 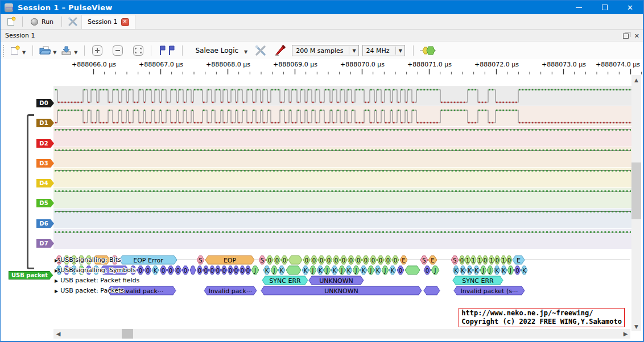 I want to click on channel-tag-d6: D6, so click(x=46, y=224).